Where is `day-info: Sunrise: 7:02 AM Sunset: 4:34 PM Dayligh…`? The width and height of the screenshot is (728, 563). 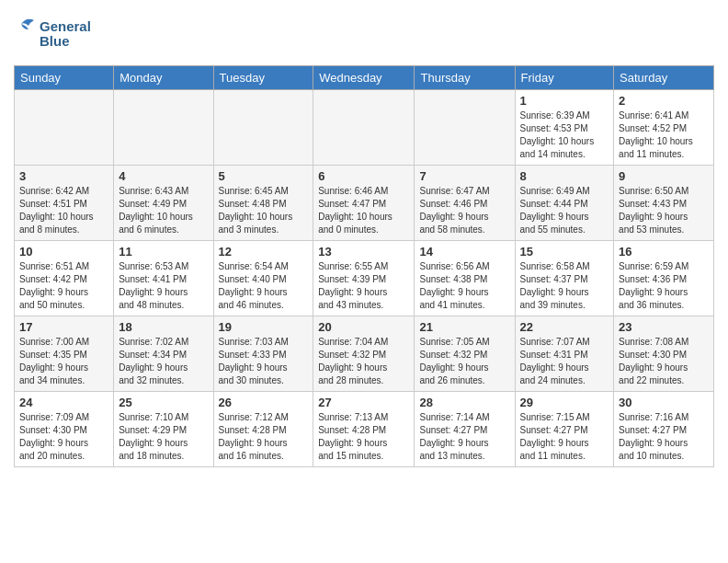 day-info: Sunrise: 7:02 AM Sunset: 4:34 PM Dayligh… is located at coordinates (164, 362).